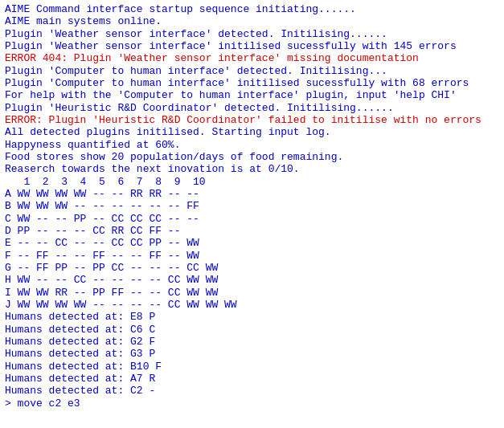 The width and height of the screenshot is (504, 428). Describe the element at coordinates (252, 84) in the screenshot. I see `terminal-line: Plugin 'Computer to human interface' ini…` at that location.